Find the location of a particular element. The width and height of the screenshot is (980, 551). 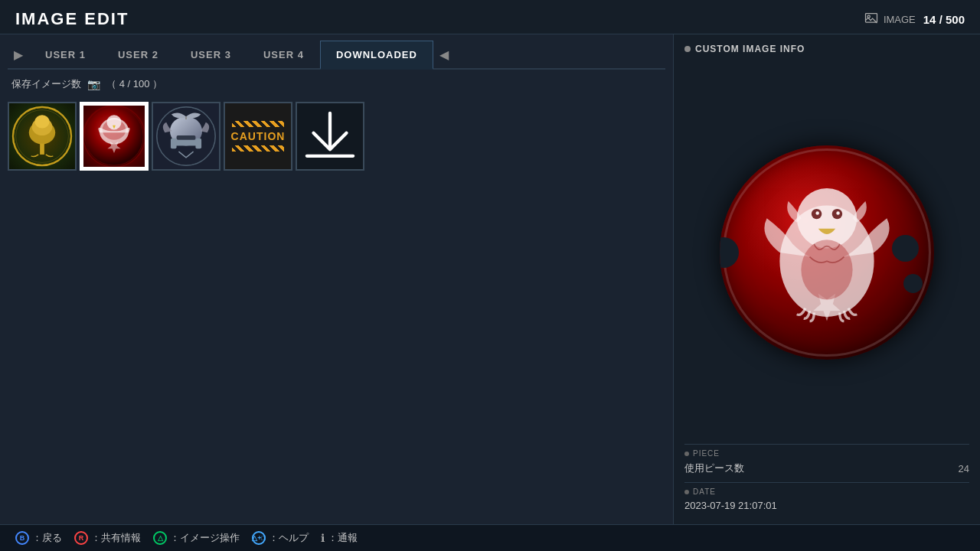

date-value: 2023-07-19 21:07:01 is located at coordinates (730, 505).